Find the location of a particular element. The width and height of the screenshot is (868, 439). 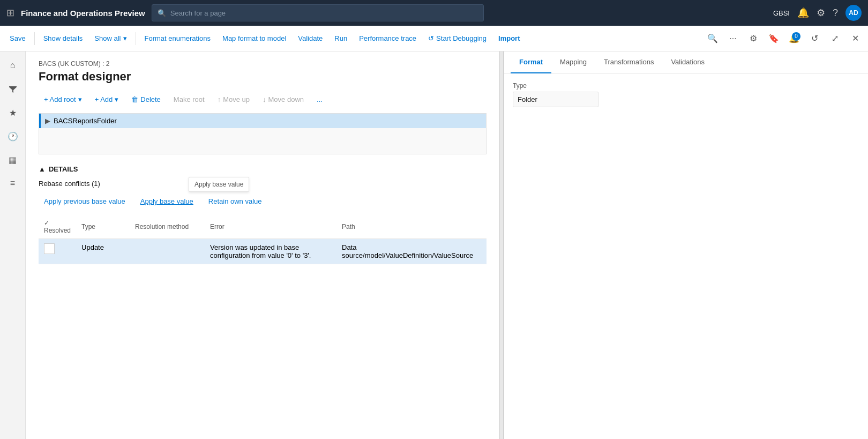

rebase-conflicts-title: Rebase conflicts (1) is located at coordinates (263, 183).